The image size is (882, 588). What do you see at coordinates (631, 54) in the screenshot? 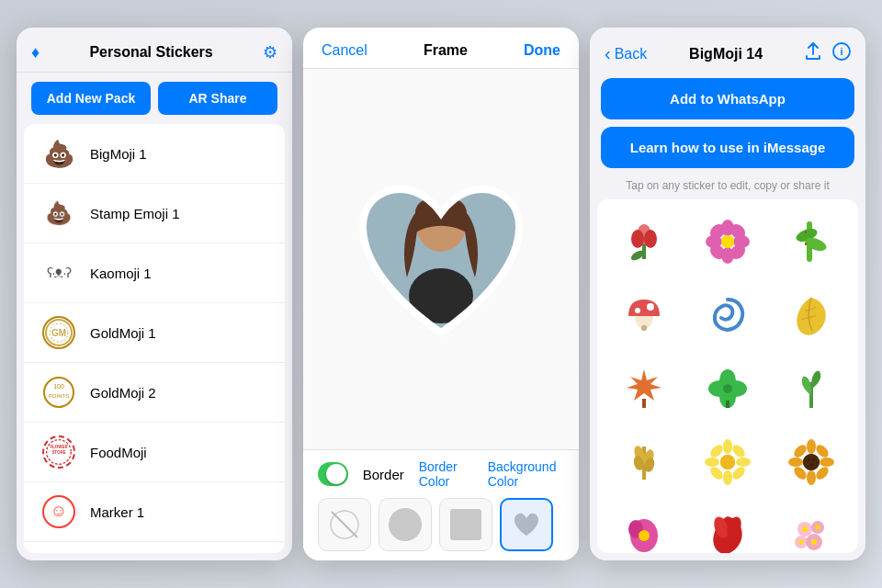
I see `back-label: Back` at bounding box center [631, 54].